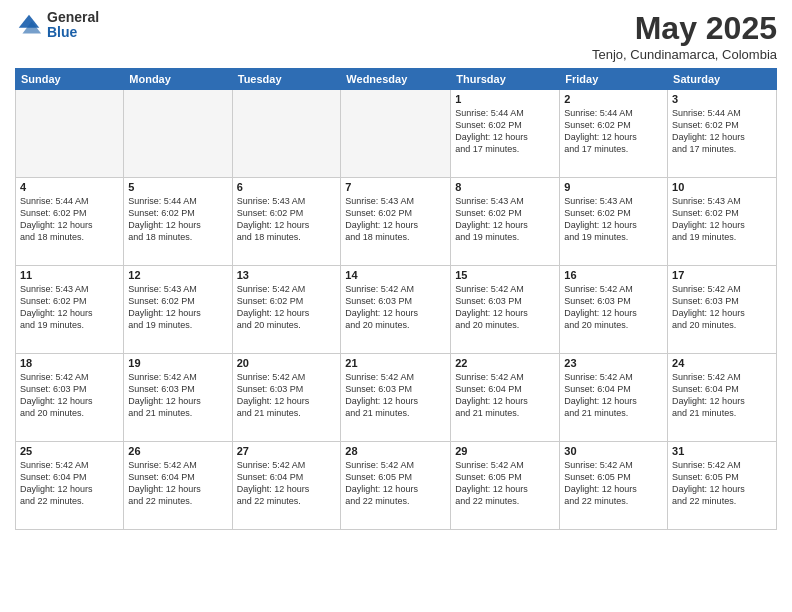 This screenshot has width=792, height=612. I want to click on calendar-cell: 6Sunrise: 5:43 AM Sunset: 6:02 PM Daylig…, so click(286, 222).